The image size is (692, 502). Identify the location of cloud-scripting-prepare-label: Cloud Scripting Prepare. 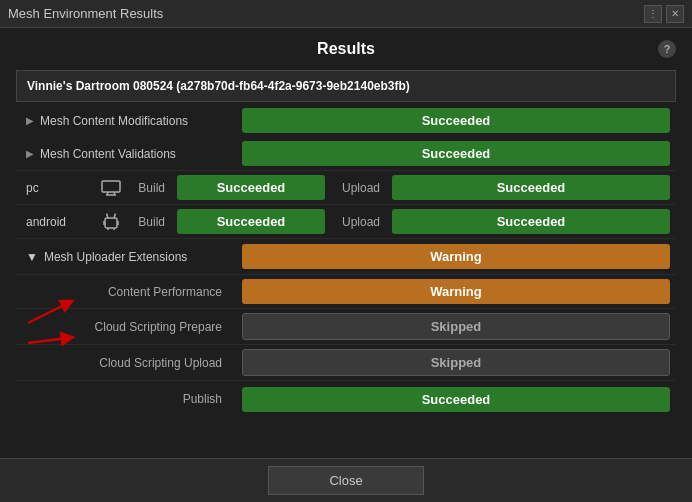
(126, 327).